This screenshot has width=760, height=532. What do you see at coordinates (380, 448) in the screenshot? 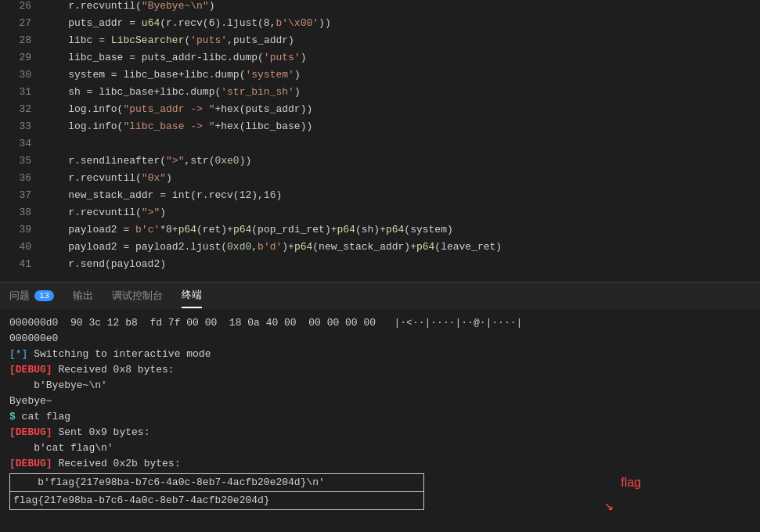
I see `terminal-line: b'cat flag\n'` at bounding box center [380, 448].